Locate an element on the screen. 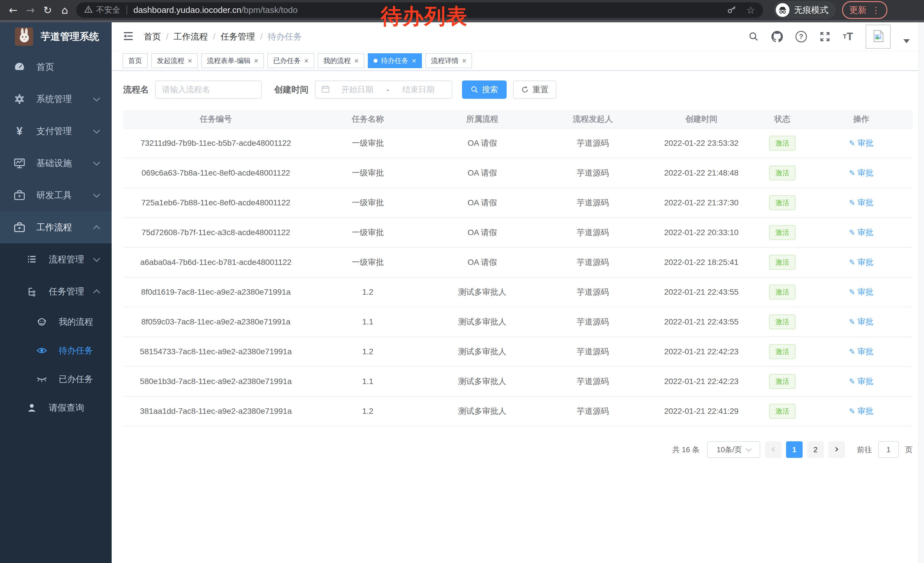  pagination: 共 16 条 10条/页 ‹ 1 2 › 前往 页 is located at coordinates (518, 450).